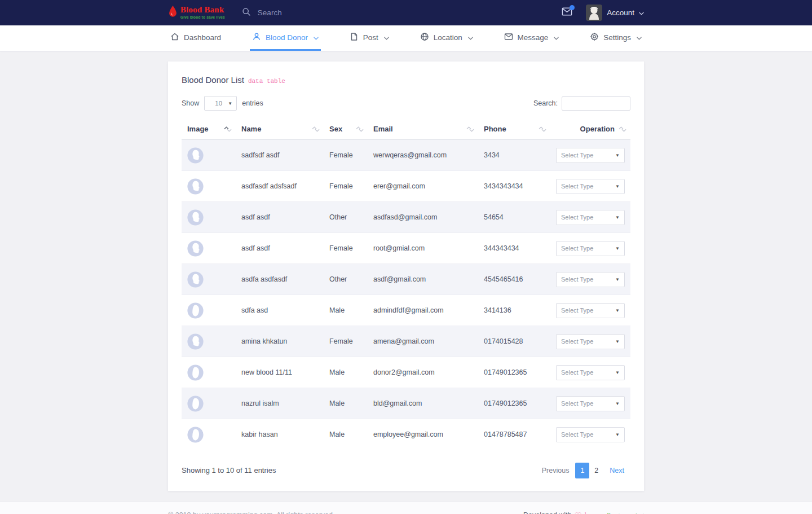 Image resolution: width=812 pixels, height=514 pixels. What do you see at coordinates (514, 130) in the screenshot?
I see `column-header-phone: Phone` at bounding box center [514, 130].